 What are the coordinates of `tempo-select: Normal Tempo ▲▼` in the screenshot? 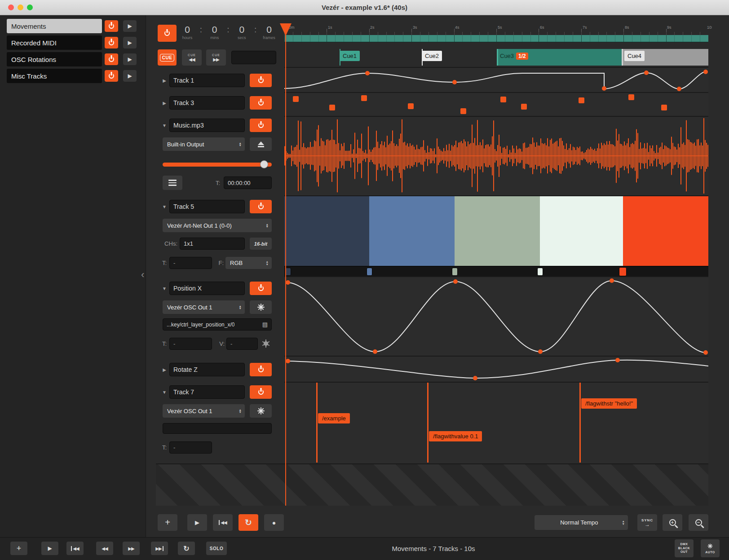 It's located at (581, 523).